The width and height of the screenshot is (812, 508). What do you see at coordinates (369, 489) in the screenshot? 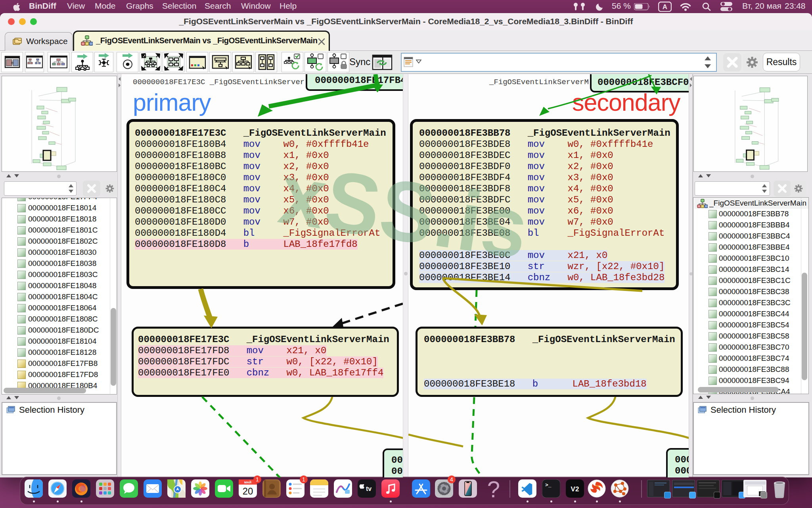
I see `svg-text: tv` at bounding box center [369, 489].